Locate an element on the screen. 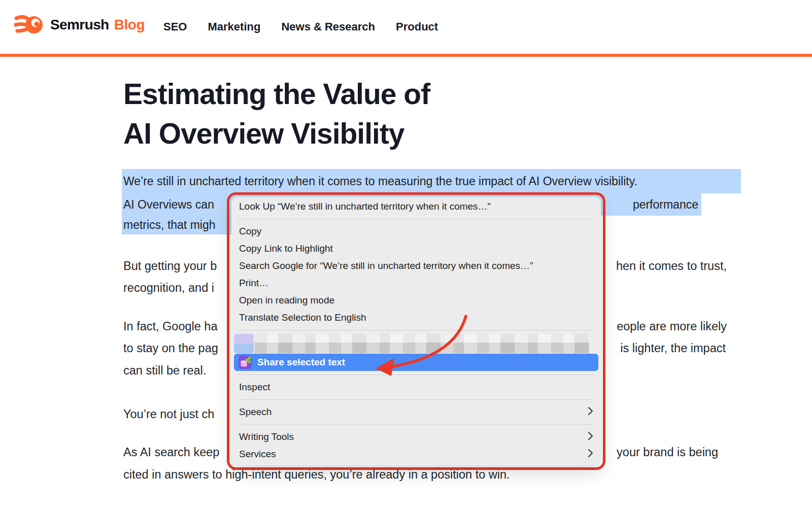  brand-suffix: Blog is located at coordinates (130, 25).